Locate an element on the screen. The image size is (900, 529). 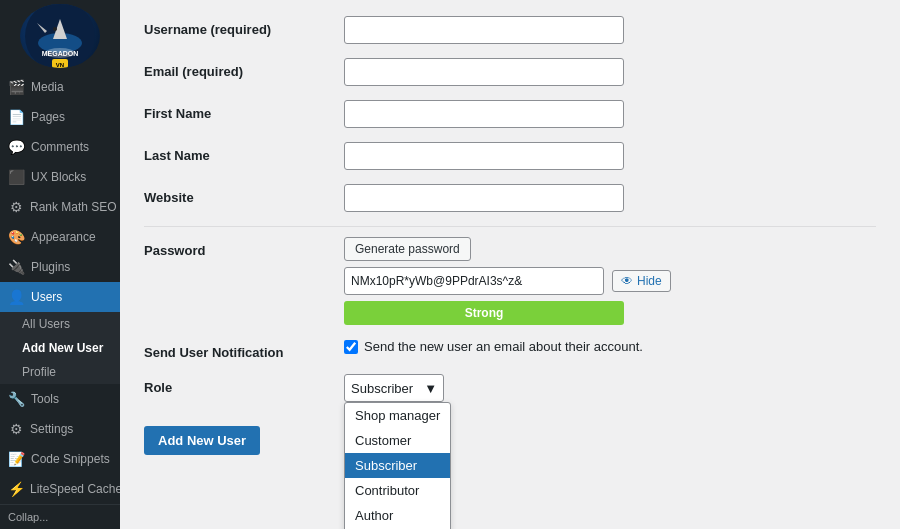
notification-checkbox is located at coordinates (351, 347).